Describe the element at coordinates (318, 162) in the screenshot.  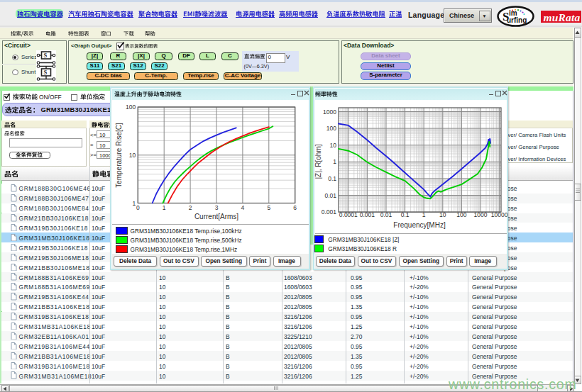
I see `svg-text: |Z|, R[ohm]` at that location.